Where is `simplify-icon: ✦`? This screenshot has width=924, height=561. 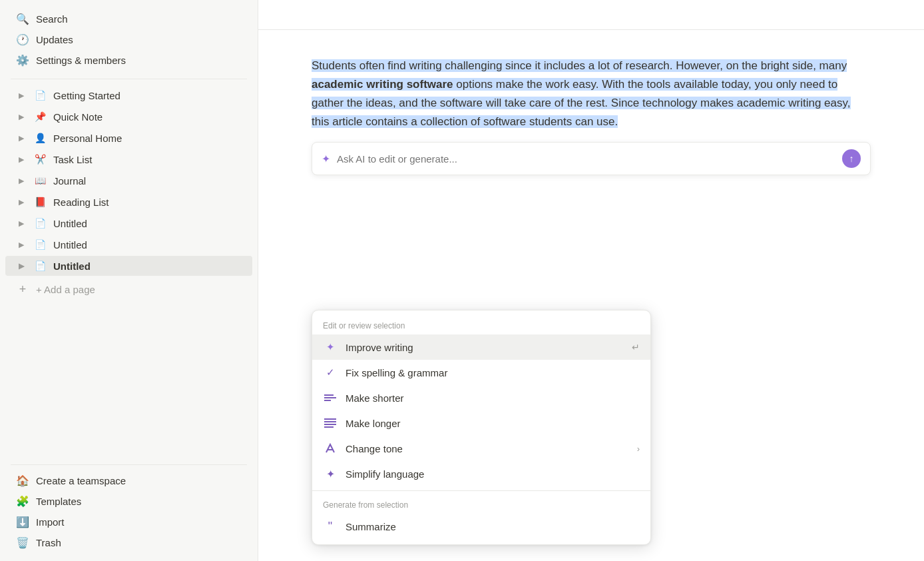
simplify-icon: ✦ is located at coordinates (330, 474).